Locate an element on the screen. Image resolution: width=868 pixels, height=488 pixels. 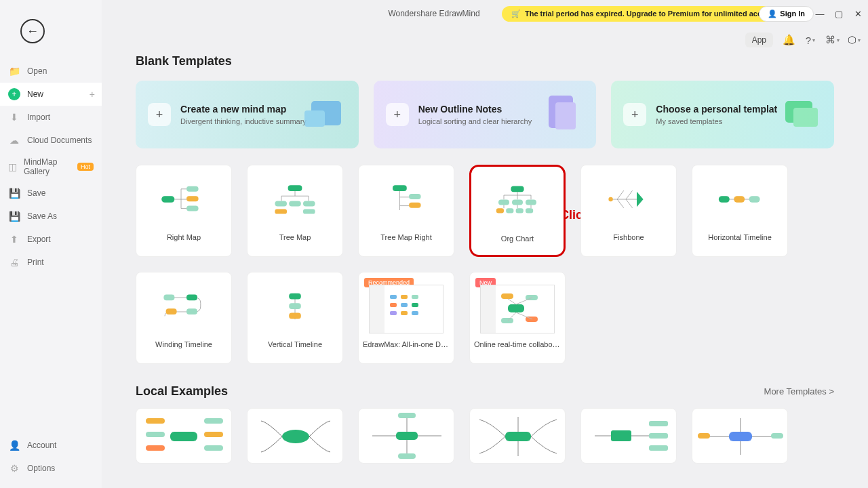
tag-icon: ⬡▾ is located at coordinates (854, 40).